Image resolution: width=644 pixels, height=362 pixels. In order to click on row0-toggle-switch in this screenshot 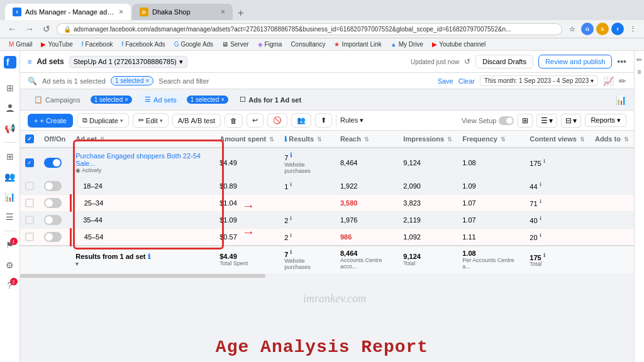, I will do `click(53, 163)`.